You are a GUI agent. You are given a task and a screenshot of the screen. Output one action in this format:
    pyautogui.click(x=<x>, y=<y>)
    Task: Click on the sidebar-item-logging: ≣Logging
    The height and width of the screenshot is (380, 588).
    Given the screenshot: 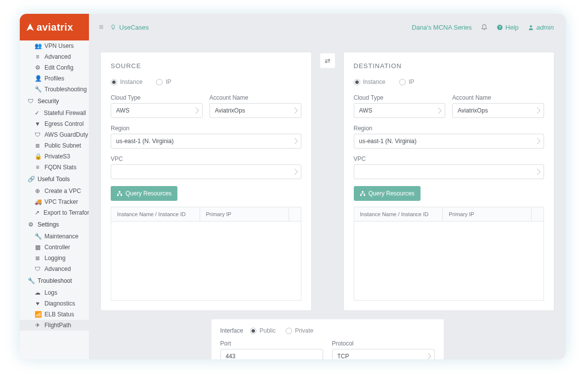 What is the action you would take?
    pyautogui.click(x=54, y=258)
    